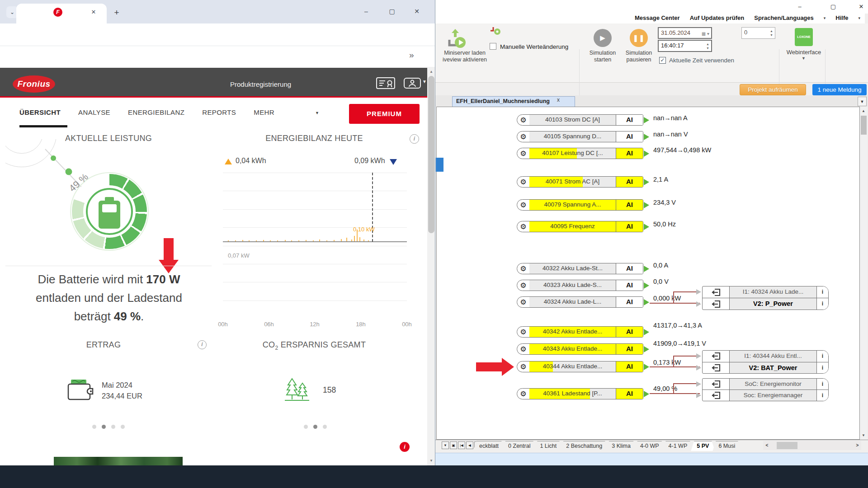  What do you see at coordinates (863, 125) in the screenshot?
I see `canvas-scrollbar-thumb` at bounding box center [863, 125].